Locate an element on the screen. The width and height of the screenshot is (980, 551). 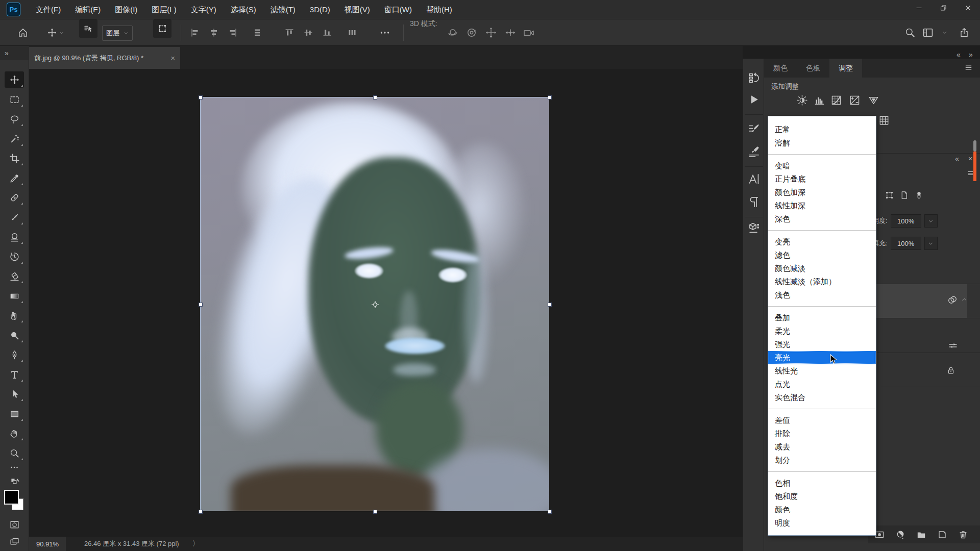
blend-mode-option: 差值 is located at coordinates (822, 420).